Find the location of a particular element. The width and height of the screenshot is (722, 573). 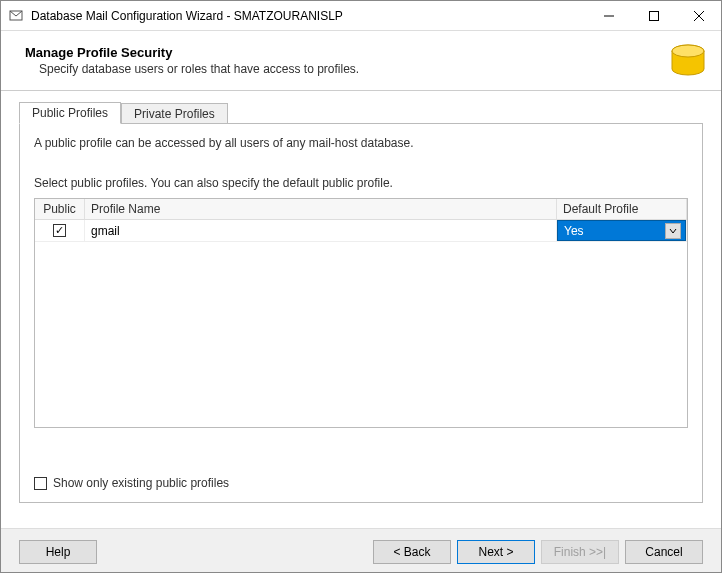

wizard-footer: Help < Back Next > Finish >>| Cancel is located at coordinates (361, 550).